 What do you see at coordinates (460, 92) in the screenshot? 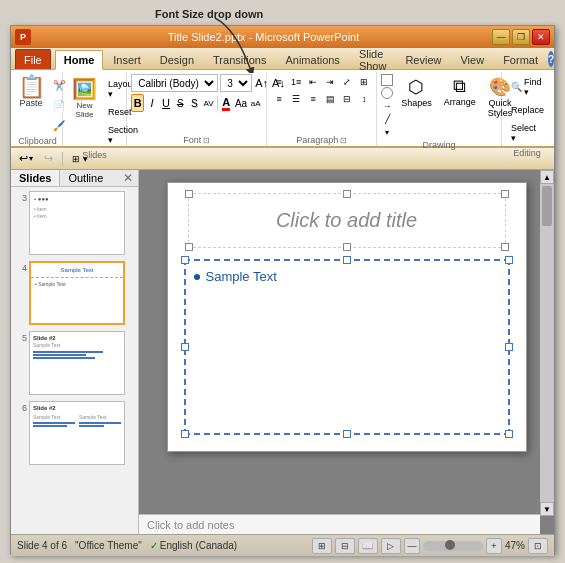
I see `arrange-button: ⧉ Arrange` at bounding box center [460, 92].